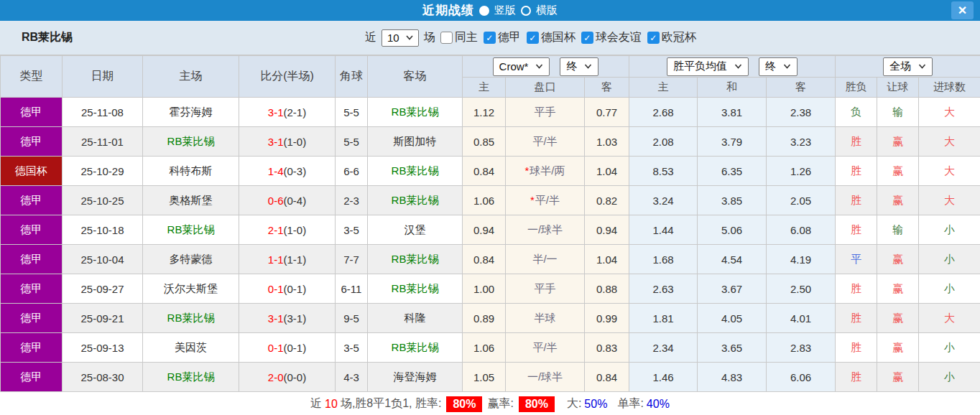 This screenshot has width=980, height=415. What do you see at coordinates (664, 230) in the screenshot?
I see `avg-win-odds-cell: 1.44` at bounding box center [664, 230].